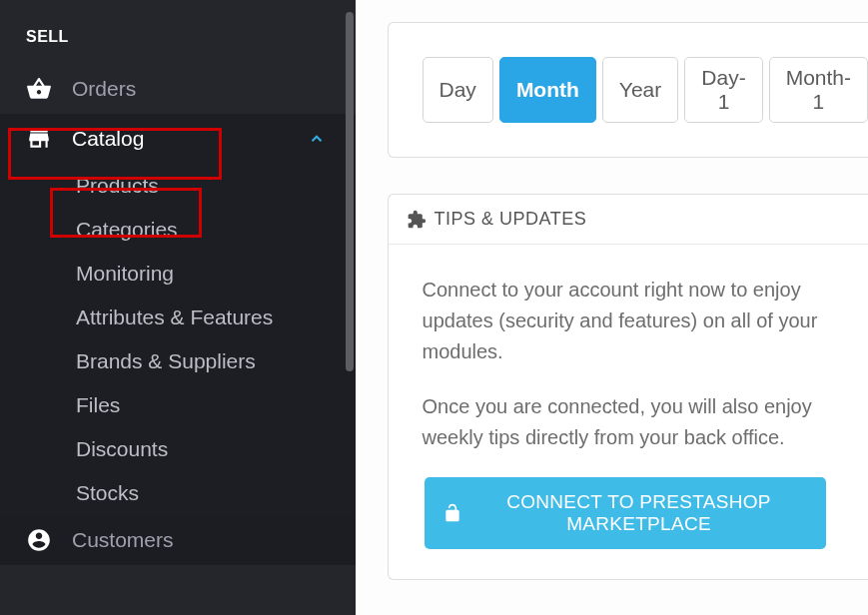 The width and height of the screenshot is (868, 615). I want to click on puzzle-icon, so click(417, 220).